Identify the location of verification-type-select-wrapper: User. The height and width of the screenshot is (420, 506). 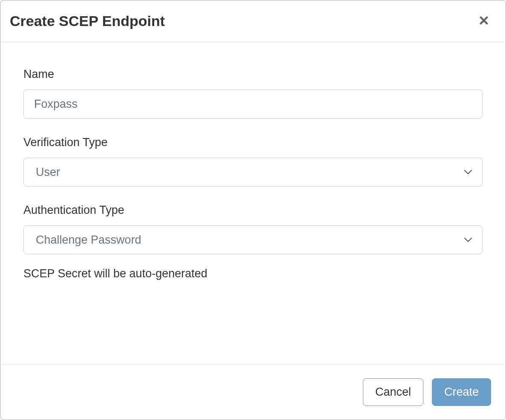
(253, 172).